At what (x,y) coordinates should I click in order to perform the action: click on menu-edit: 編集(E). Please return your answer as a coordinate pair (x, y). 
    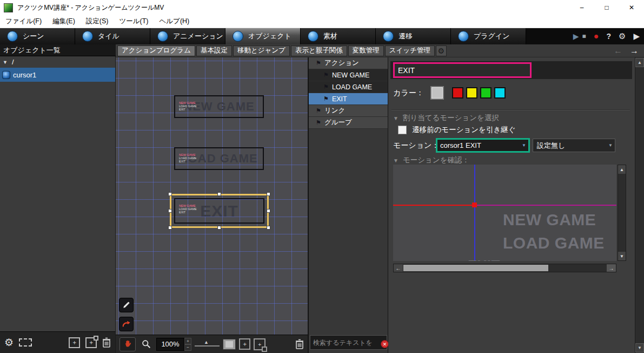
    Looking at the image, I should click on (64, 22).